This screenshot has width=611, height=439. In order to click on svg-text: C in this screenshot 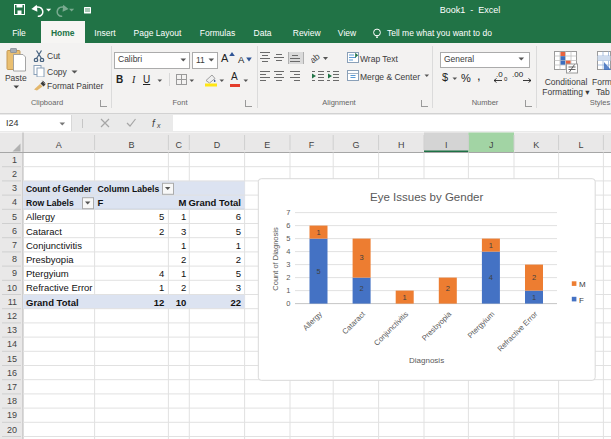, I will do `click(180, 145)`.